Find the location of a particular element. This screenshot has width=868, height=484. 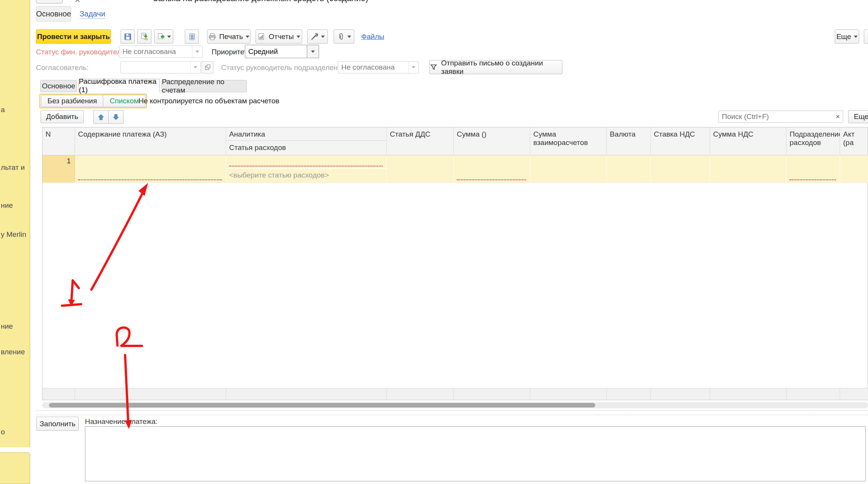

nav-tab-tasks: Задачи is located at coordinates (93, 14).